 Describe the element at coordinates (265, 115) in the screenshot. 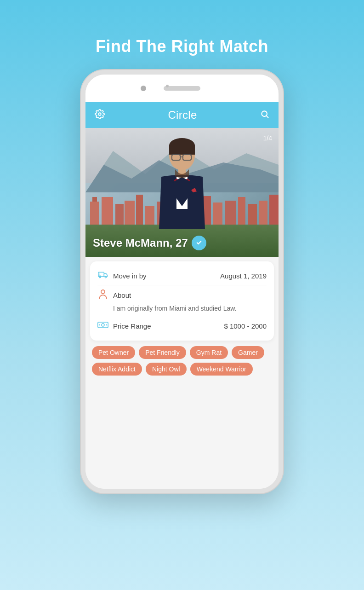

I see `search-icon` at that location.